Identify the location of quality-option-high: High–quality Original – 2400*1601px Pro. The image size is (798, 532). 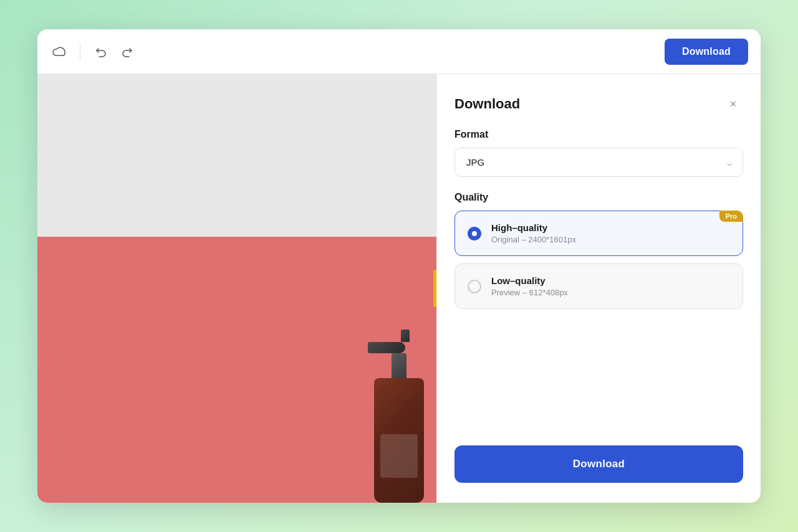
(598, 233).